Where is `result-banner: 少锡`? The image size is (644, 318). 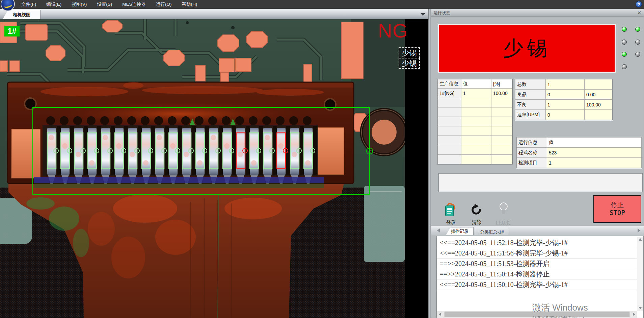
result-banner: 少锡 is located at coordinates (527, 48).